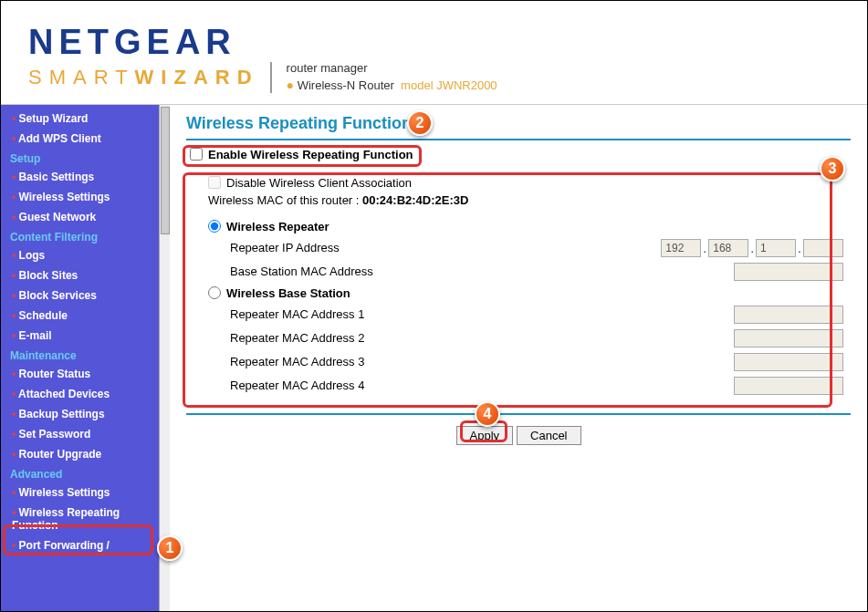 This screenshot has height=612, width=868. Describe the element at coordinates (445, 248) in the screenshot. I see `repeater-ip-label: Repeater IP Address` at that location.